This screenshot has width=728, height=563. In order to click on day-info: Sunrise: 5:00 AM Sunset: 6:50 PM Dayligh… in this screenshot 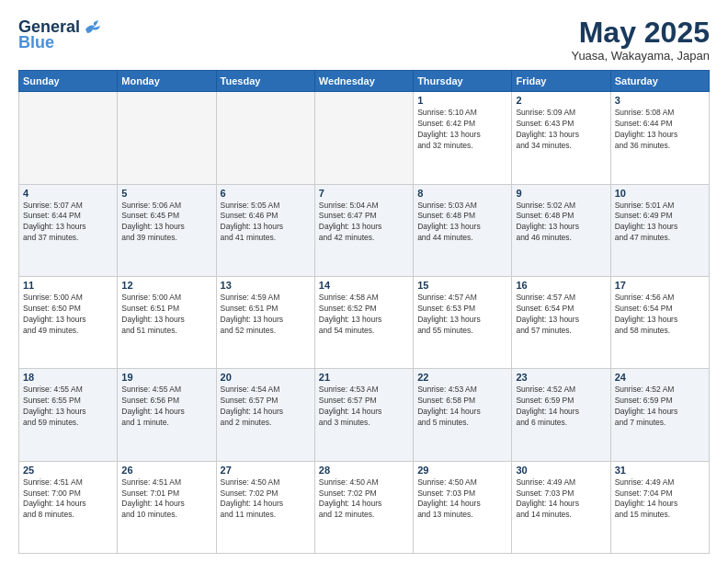, I will do `click(68, 315)`.